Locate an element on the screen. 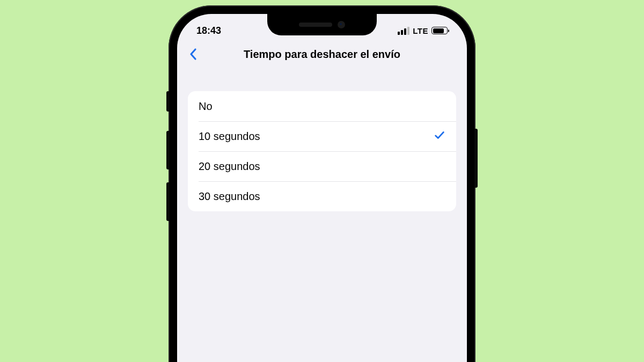  option-no: No is located at coordinates (322, 106).